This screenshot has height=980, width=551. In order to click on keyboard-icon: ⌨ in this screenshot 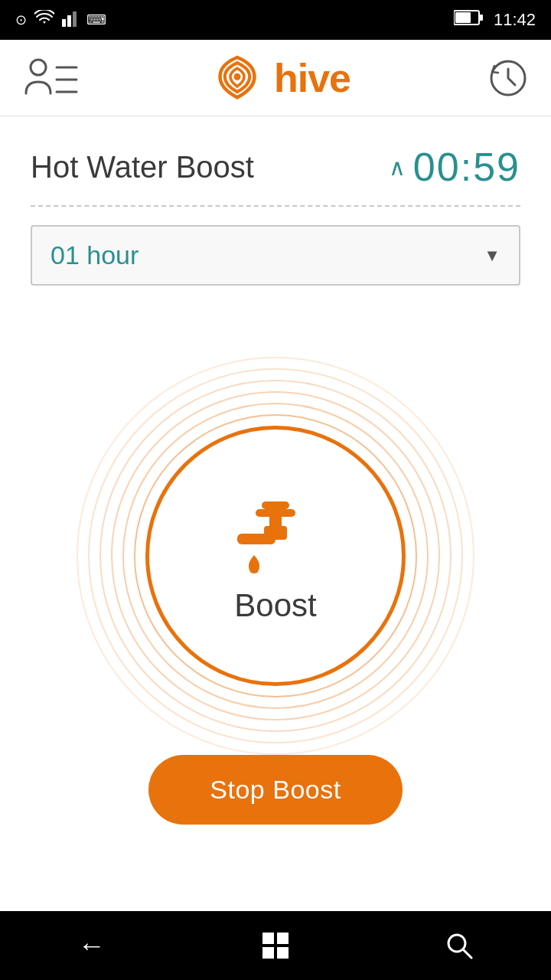, I will do `click(96, 20)`.